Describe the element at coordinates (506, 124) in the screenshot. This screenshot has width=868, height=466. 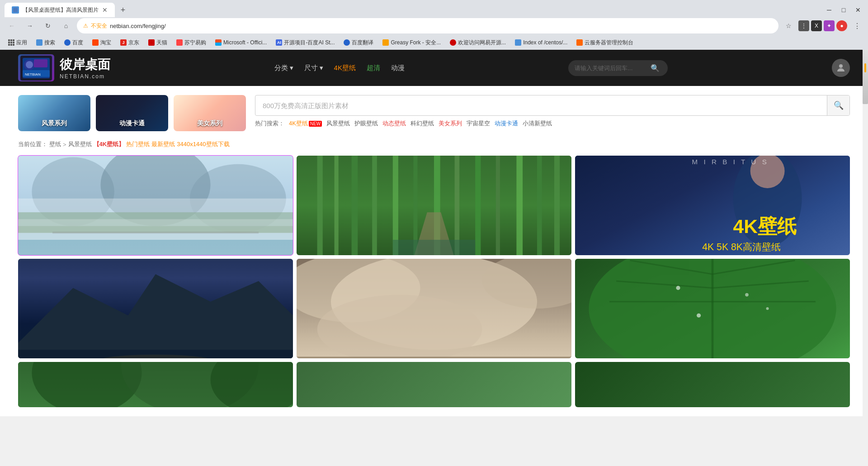
I see `hot-tag-anime: 动漫卡通` at that location.